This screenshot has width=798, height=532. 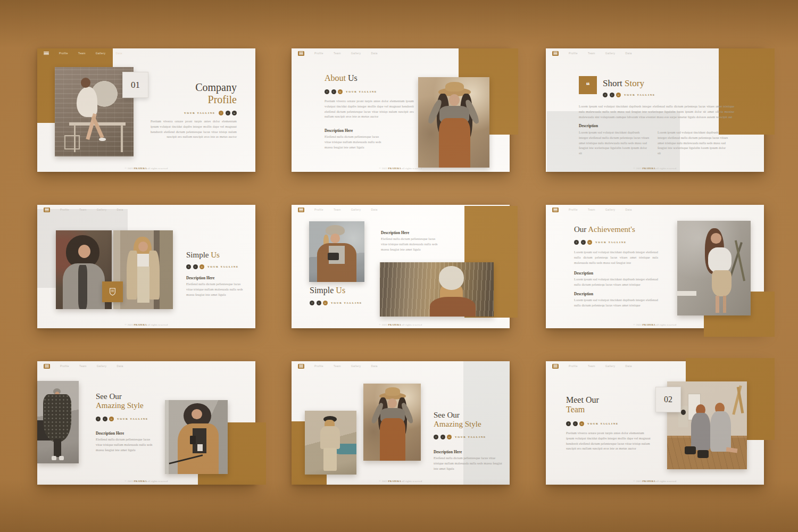 I want to click on description-paragraph: Eleifend nulla dictum pellentesque lacus…, so click(x=410, y=244).